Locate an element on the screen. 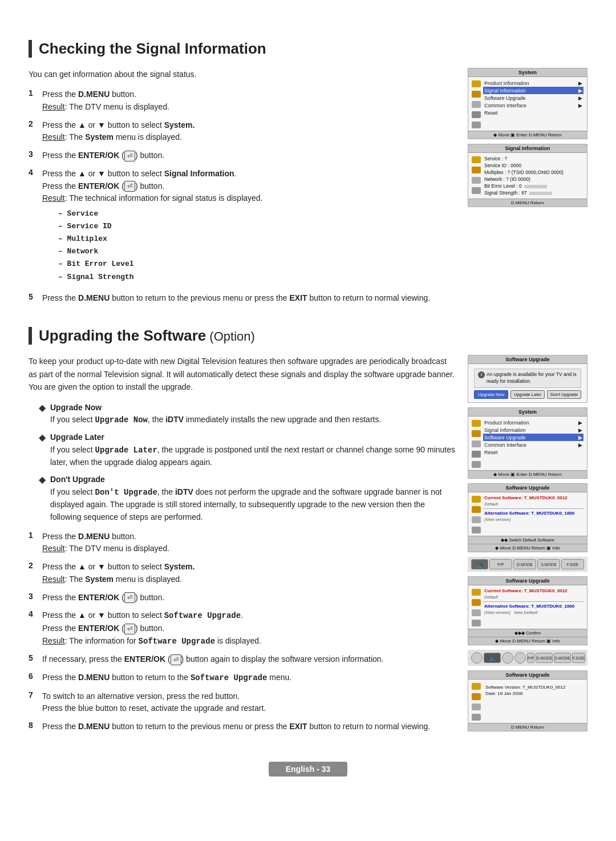  upgrade-banner: i An upgrade is available for your TV an… is located at coordinates (528, 378).